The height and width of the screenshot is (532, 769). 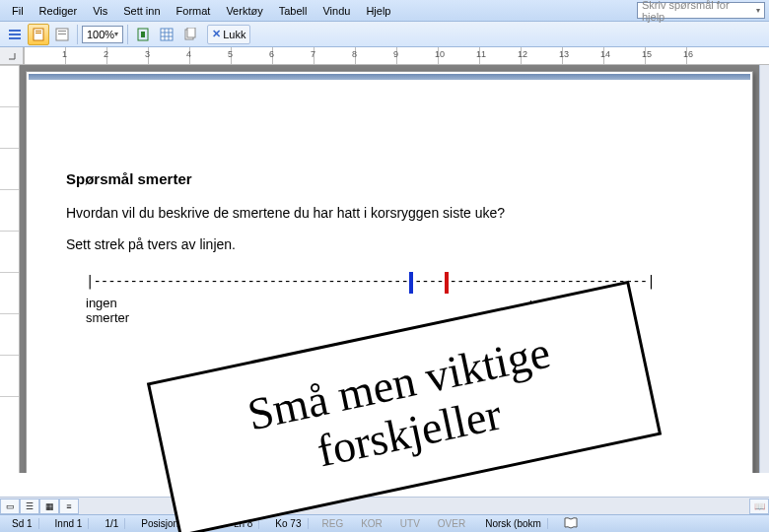 What do you see at coordinates (572, 524) in the screenshot?
I see `status-book-icon` at bounding box center [572, 524].